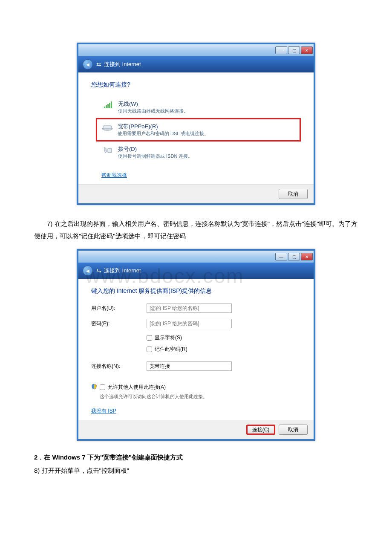 The image size is (392, 555). What do you see at coordinates (196, 350) in the screenshot?
I see `remember-row: 记住此密码(R)` at bounding box center [196, 350].